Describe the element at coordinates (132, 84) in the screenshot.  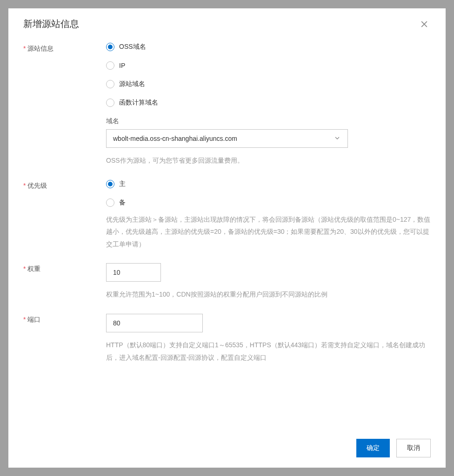
I see `radio-label: 源站域名` at that location.